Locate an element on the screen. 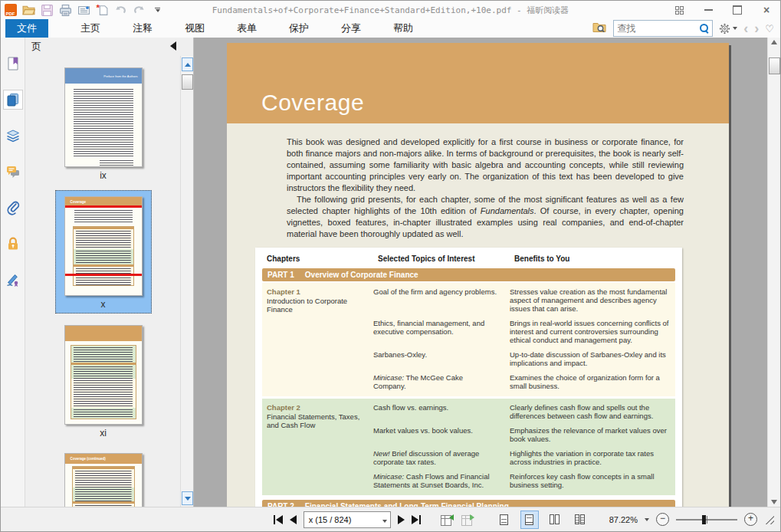 Image resolution: width=781 pixels, height=532 pixels. undo-icon is located at coordinates (121, 11).